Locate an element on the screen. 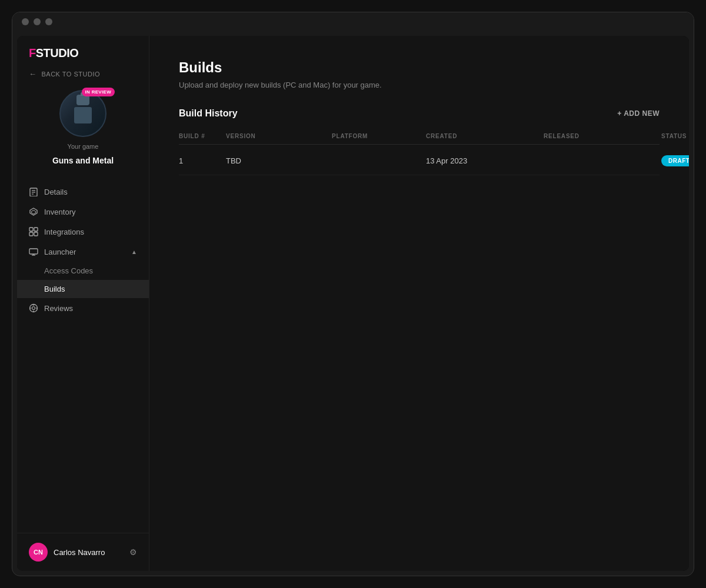 This screenshot has height=588, width=706. gear-icon: ⚙ is located at coordinates (133, 552).